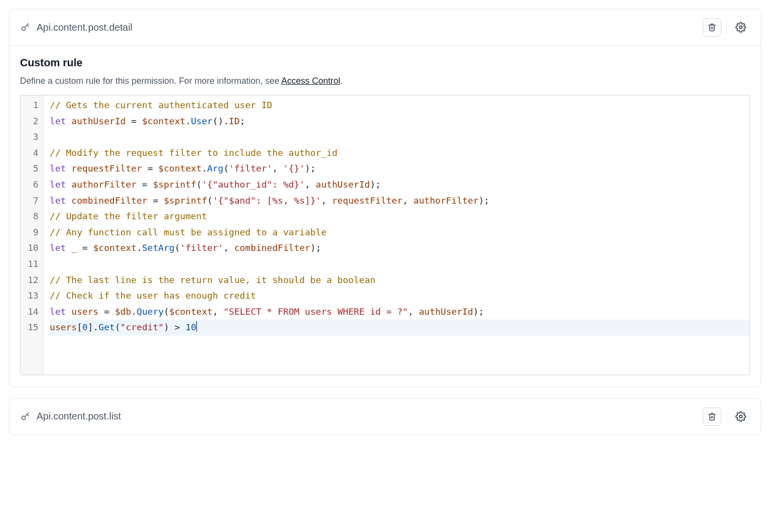 Image resolution: width=770 pixels, height=532 pixels. Describe the element at coordinates (33, 185) in the screenshot. I see `line-number: 6` at that location.